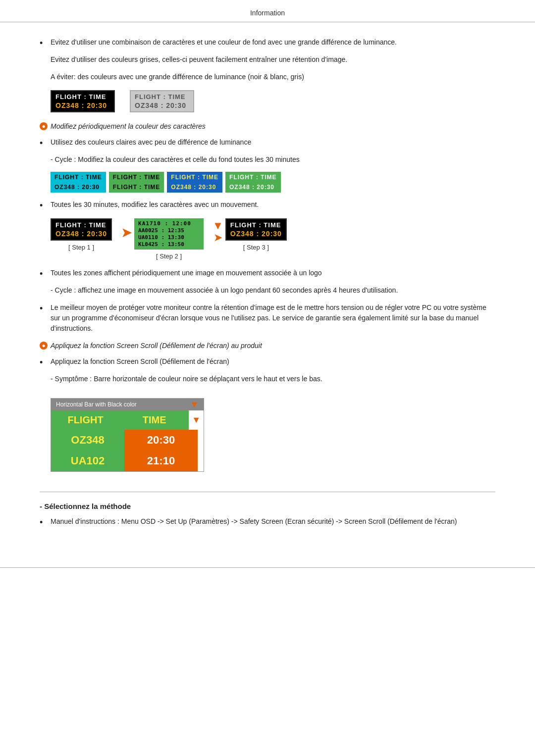  What do you see at coordinates (268, 492) in the screenshot?
I see `section-divider` at bounding box center [268, 492].